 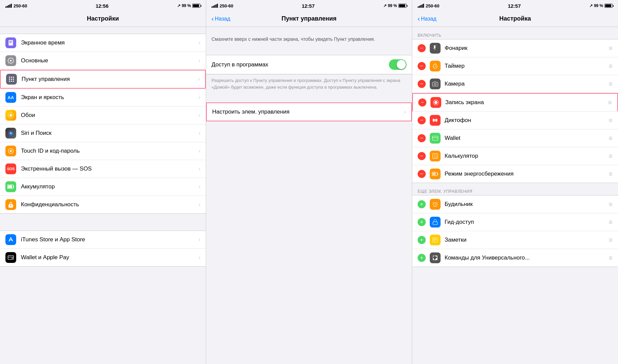 I want to click on screen-record-label: Запись экрана, so click(x=527, y=102).